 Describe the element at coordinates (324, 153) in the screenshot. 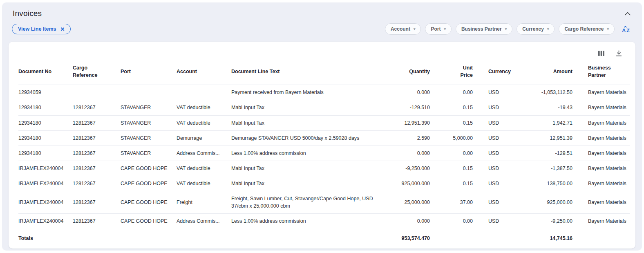

I see `table-row: 1293418012812367STAVANGERAddress Commis.…` at that location.